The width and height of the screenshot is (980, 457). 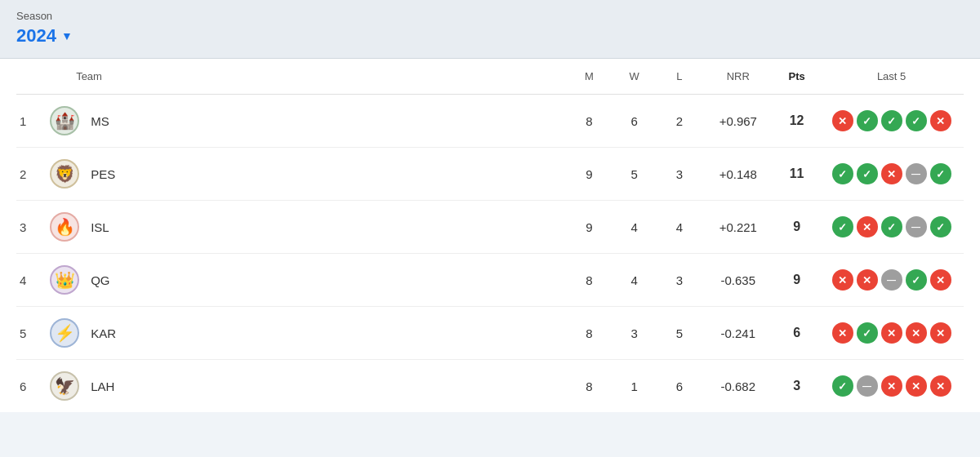 What do you see at coordinates (65, 227) in the screenshot?
I see `team-logo: 🔥` at bounding box center [65, 227].